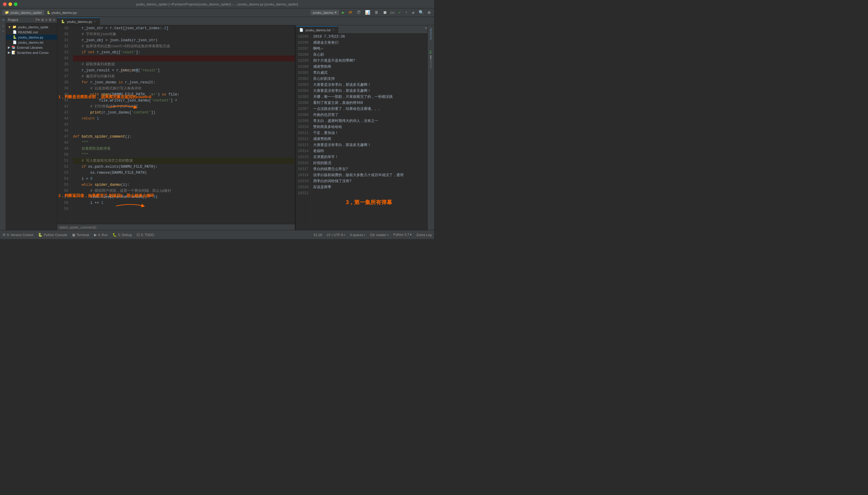 This screenshot has width=868, height=495. I want to click on python-console-btn: 🐍 Python Console, so click(53, 235).